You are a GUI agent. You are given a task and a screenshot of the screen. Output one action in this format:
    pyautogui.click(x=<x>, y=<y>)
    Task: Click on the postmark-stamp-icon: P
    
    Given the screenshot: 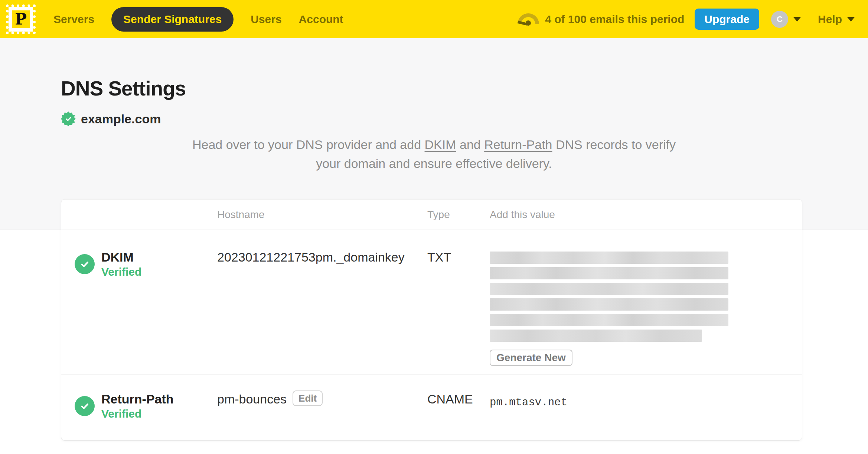 What is the action you would take?
    pyautogui.click(x=21, y=19)
    